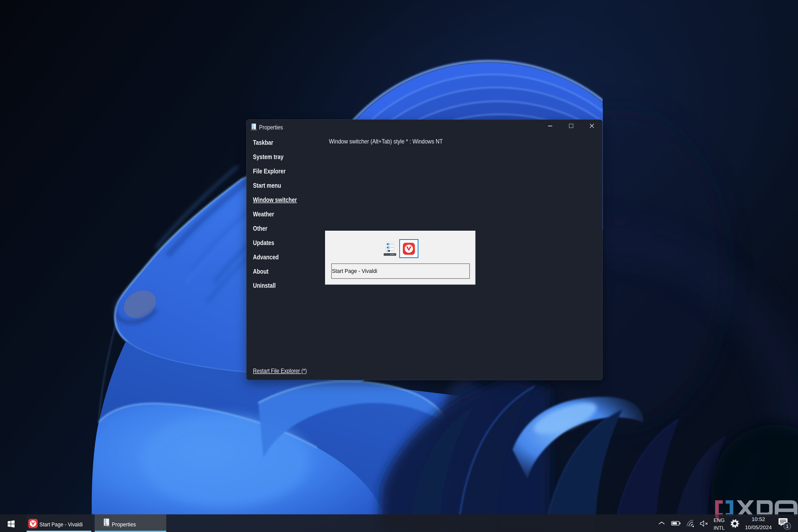 The image size is (798, 532). Describe the element at coordinates (787, 526) in the screenshot. I see `svg-text: 1` at that location.